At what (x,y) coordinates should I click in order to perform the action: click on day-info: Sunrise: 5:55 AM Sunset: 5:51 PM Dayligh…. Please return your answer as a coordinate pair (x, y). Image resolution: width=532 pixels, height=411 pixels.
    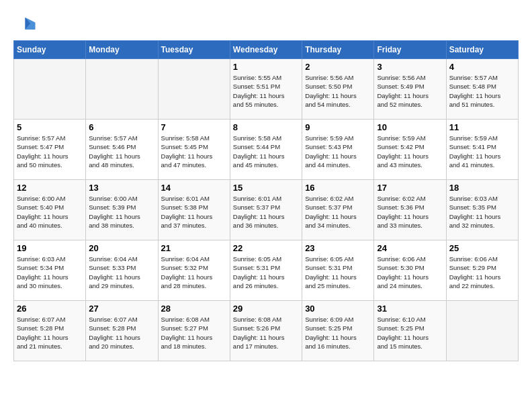
    Looking at the image, I should click on (266, 91).